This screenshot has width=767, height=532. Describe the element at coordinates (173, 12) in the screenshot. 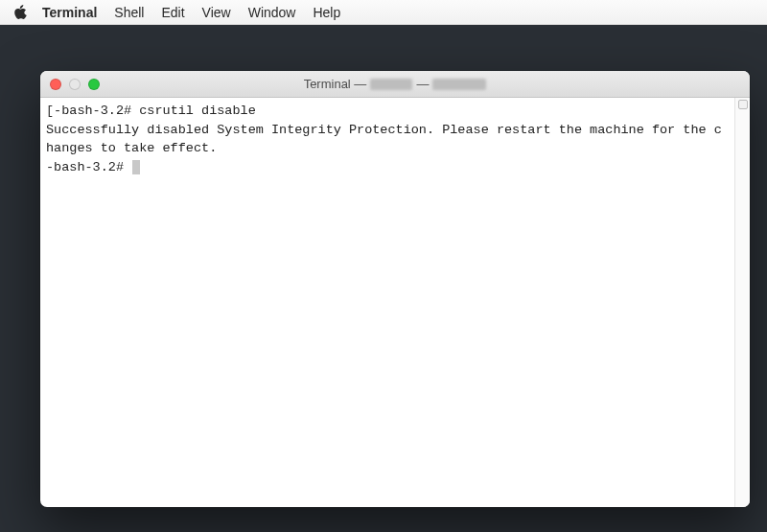

I see `menu-edit: Edit` at that location.